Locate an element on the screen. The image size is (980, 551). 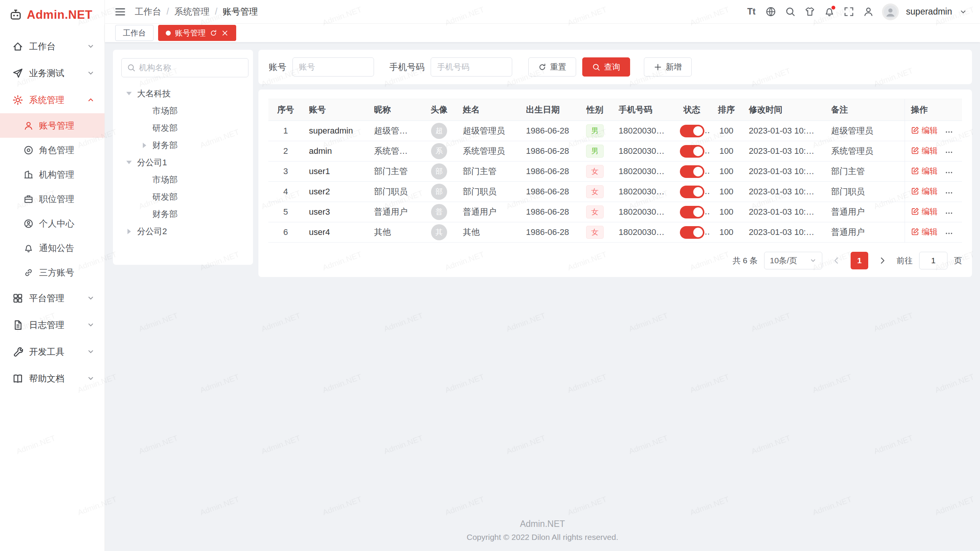
fullscreen-icon is located at coordinates (849, 12).